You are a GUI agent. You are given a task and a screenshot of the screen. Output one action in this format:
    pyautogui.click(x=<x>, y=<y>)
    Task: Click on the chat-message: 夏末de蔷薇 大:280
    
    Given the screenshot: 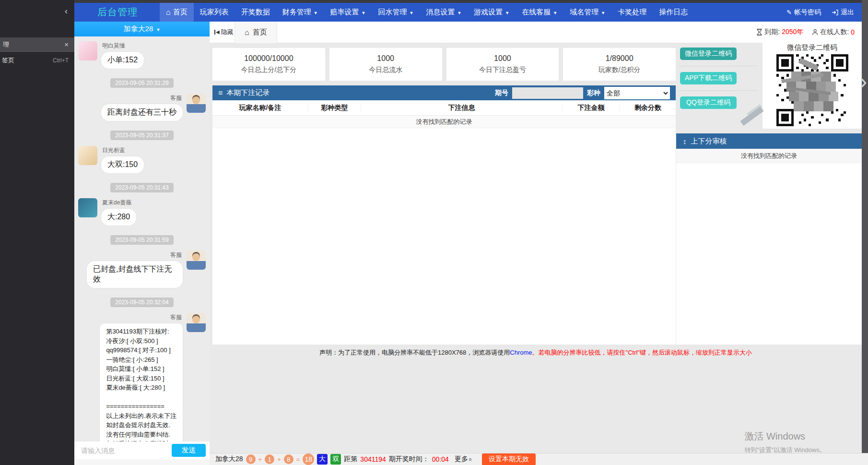 What is the action you would take?
    pyautogui.click(x=142, y=212)
    